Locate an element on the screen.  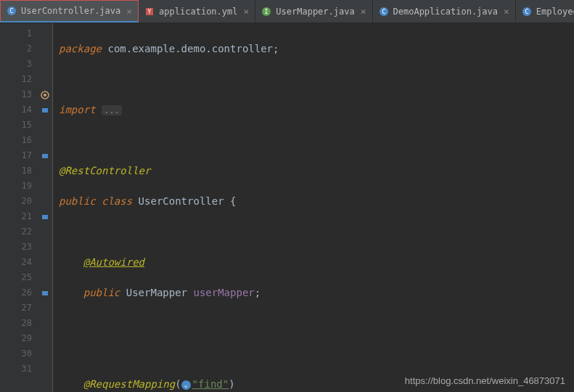
line-number: 15 is located at coordinates (16, 125).